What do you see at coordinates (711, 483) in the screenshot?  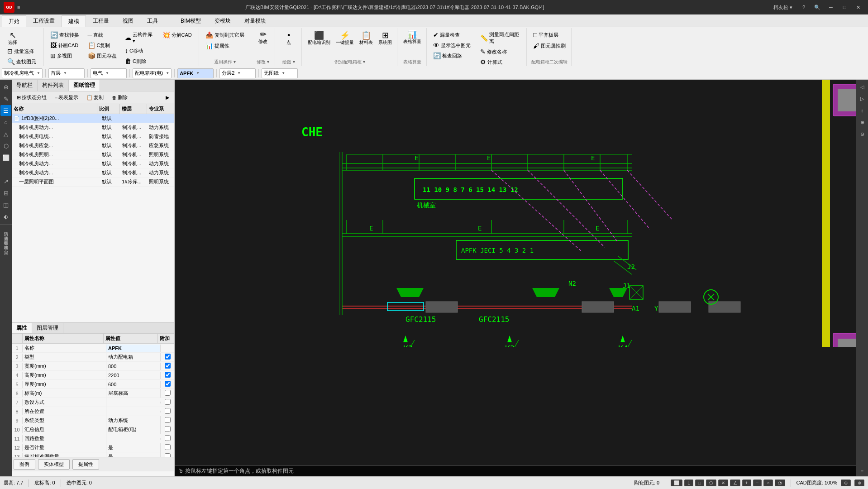 I see `cad-btn-pentagon: ⬠` at bounding box center [711, 483].